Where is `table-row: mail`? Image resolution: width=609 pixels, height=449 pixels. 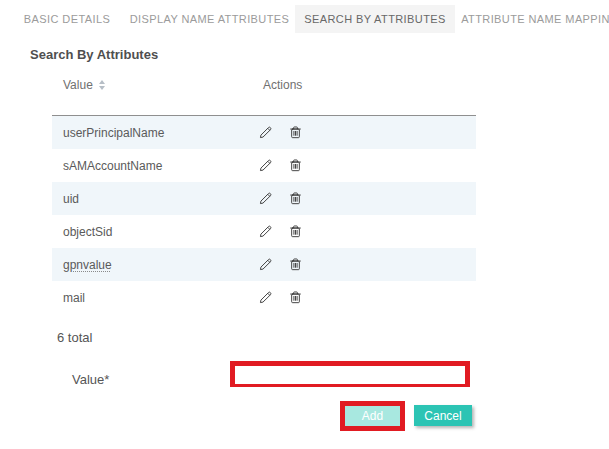
table-row: mail is located at coordinates (264, 298).